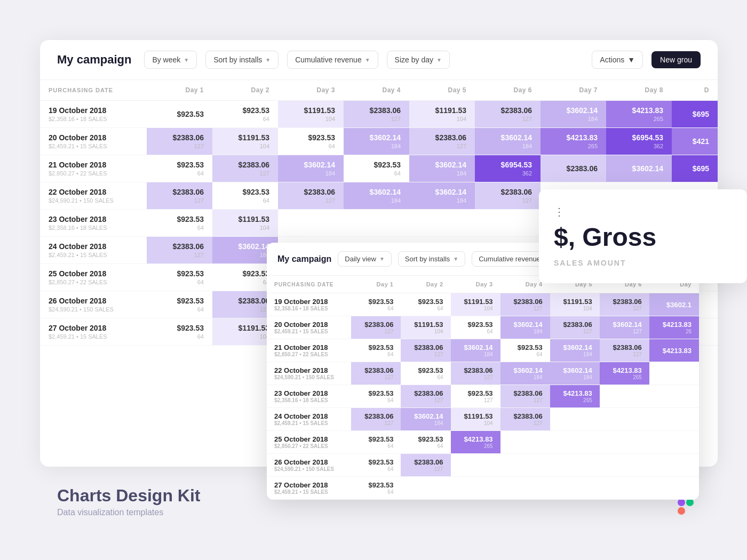 This screenshot has height=560, width=747. Describe the element at coordinates (94, 60) in the screenshot. I see `campaign-title: My campaign` at that location.